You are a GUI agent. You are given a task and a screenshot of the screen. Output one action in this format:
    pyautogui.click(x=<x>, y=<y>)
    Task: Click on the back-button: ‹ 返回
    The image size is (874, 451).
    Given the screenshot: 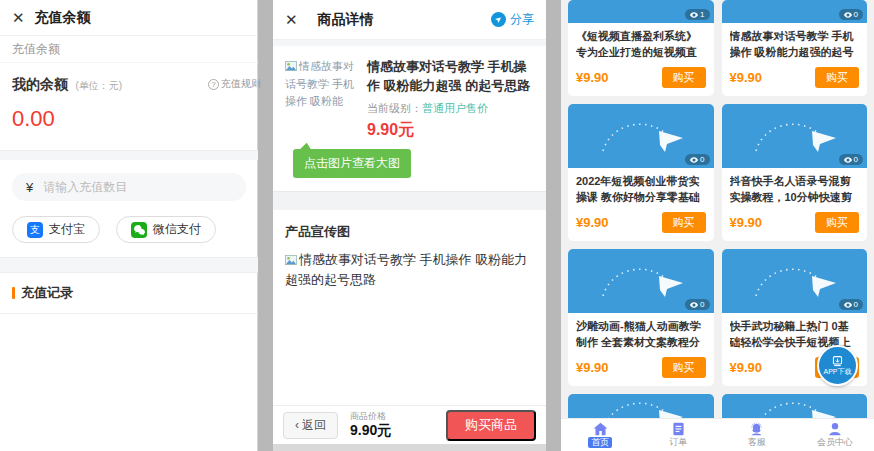 What is the action you would take?
    pyautogui.click(x=310, y=426)
    